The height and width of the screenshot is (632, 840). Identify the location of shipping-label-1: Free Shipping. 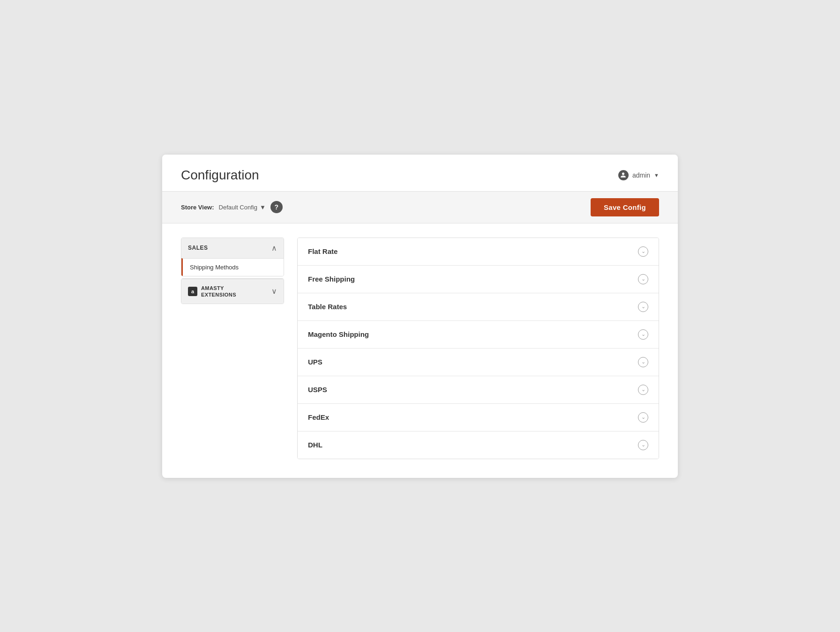
(331, 279).